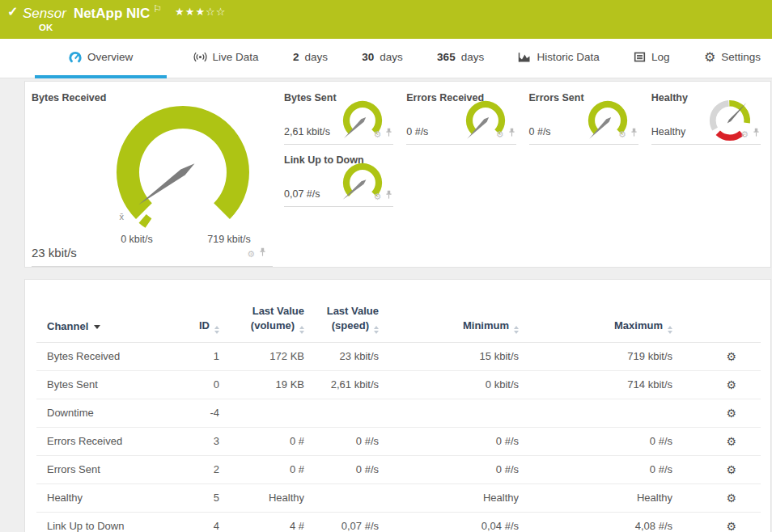 Image resolution: width=772 pixels, height=532 pixels. I want to click on divider, so click(152, 267).